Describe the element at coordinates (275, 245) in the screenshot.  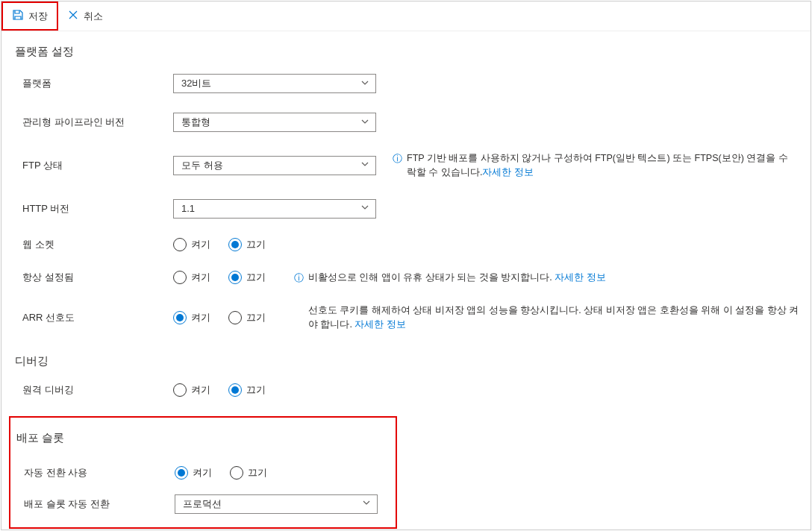
I see `toggle-websocket: 켜기끄기` at that location.